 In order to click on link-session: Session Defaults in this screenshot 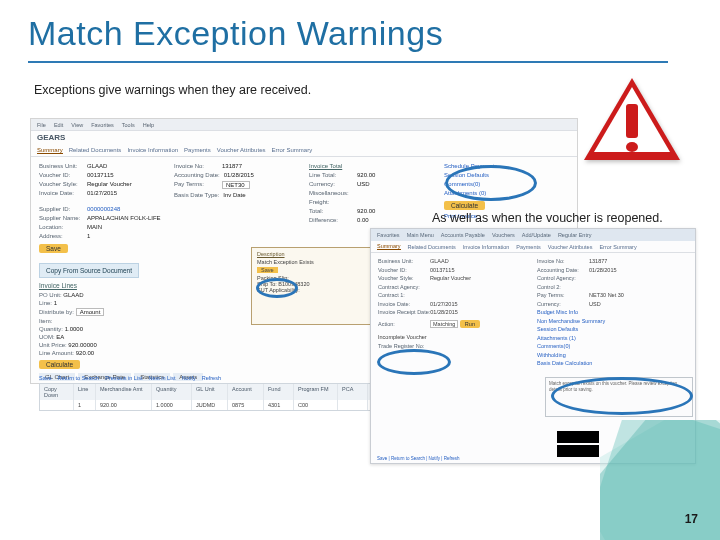, I will do `click(612, 329)`.